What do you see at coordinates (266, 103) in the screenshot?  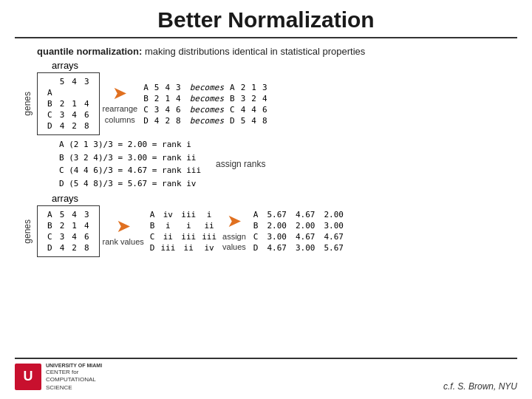 I see `top-section: genes 543 A B214 C346 D428 ➤ rearrange c…` at bounding box center [266, 103].